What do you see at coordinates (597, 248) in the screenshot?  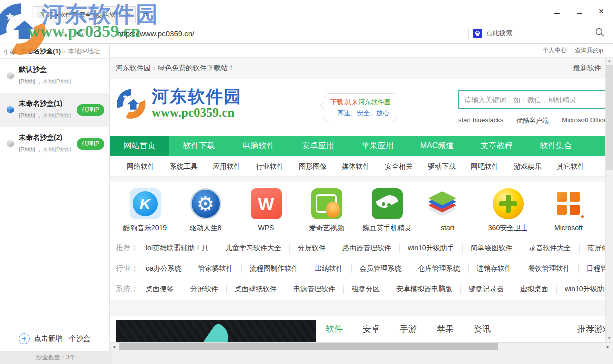 I see `tag-link: 蓝屏修复工具` at bounding box center [597, 248].